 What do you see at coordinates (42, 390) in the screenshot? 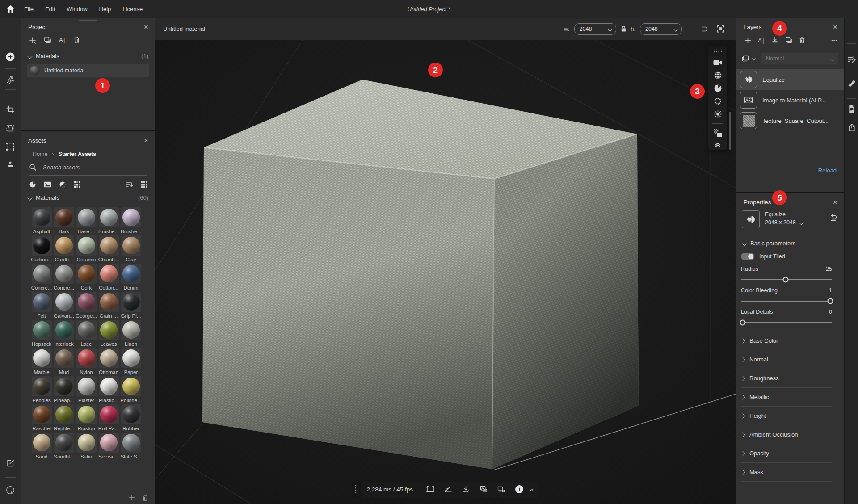
I see `asset-material: Pebbles` at bounding box center [42, 390].